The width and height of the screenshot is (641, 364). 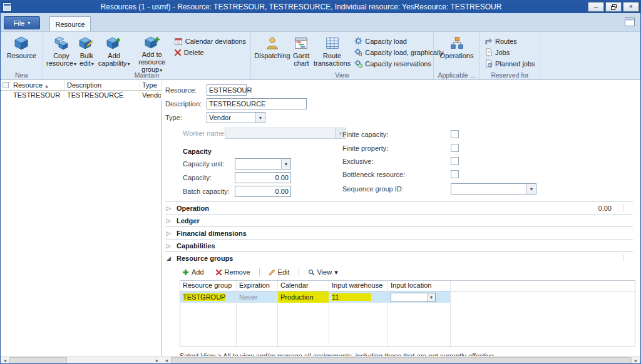 I want to click on select-all-checkbox, so click(x=6, y=85).